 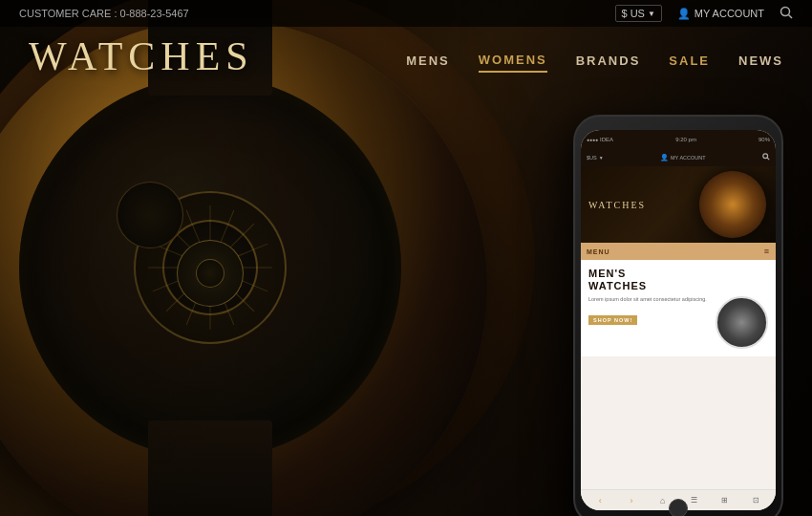 I want to click on phone-hero: WATCHES, so click(x=678, y=204).